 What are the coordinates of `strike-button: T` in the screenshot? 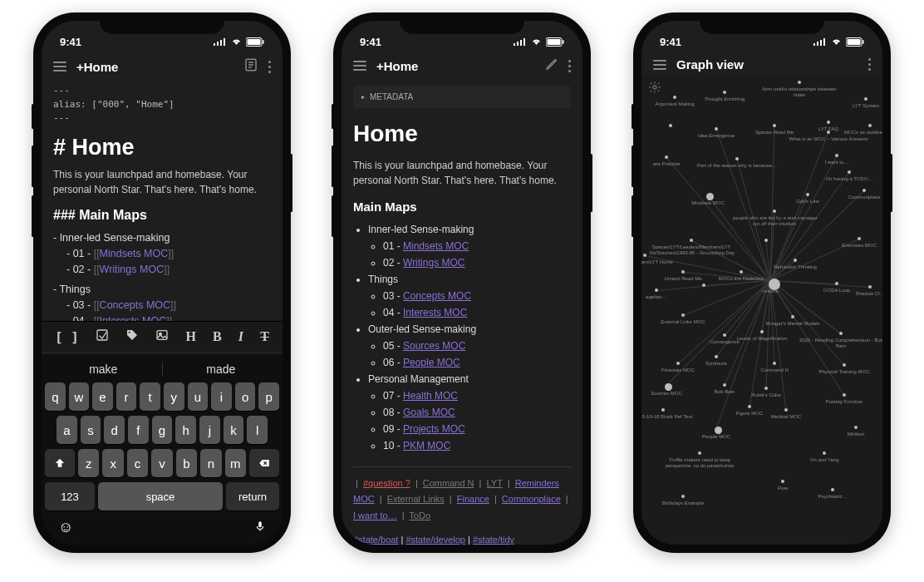 It's located at (264, 337).